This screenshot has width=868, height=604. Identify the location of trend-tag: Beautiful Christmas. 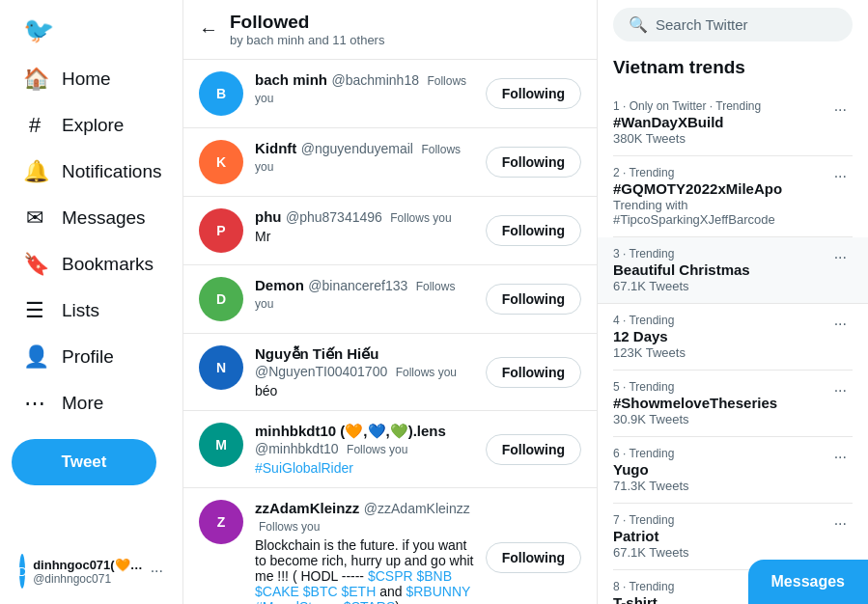
(682, 270).